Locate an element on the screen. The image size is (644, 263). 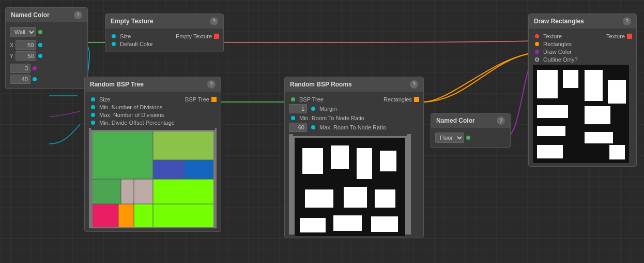
random-bsp-rooms-title: Random BSP Rooms is located at coordinates (321, 84).